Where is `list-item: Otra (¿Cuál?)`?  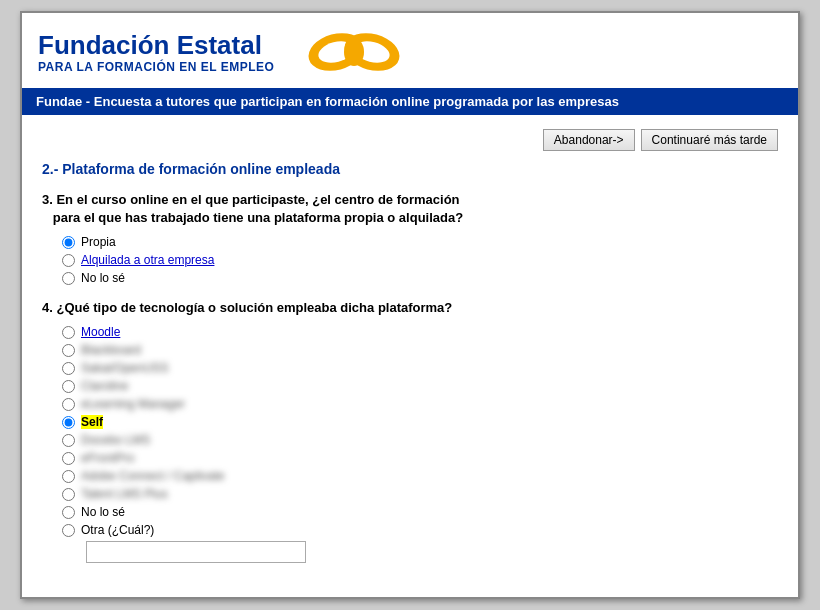
list-item: Otra (¿Cuál?) is located at coordinates (420, 530).